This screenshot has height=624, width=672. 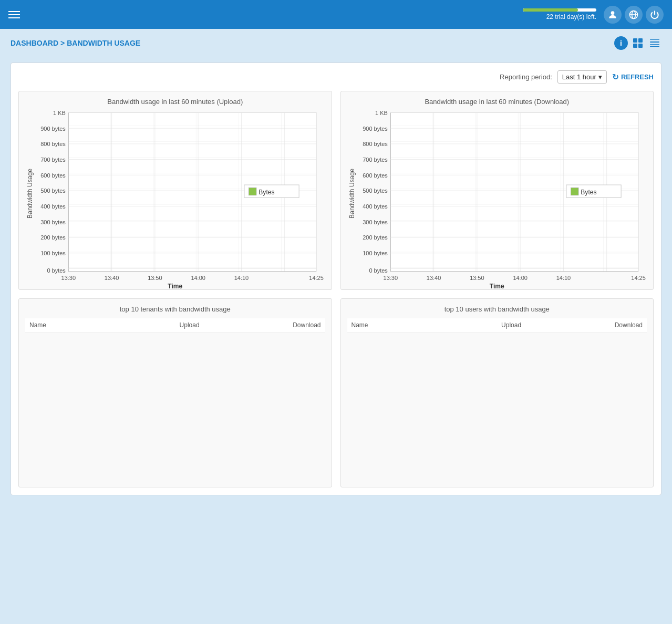 What do you see at coordinates (175, 309) in the screenshot?
I see `tenants-table-title: top 10 tenants with bandwidth usage` at bounding box center [175, 309].